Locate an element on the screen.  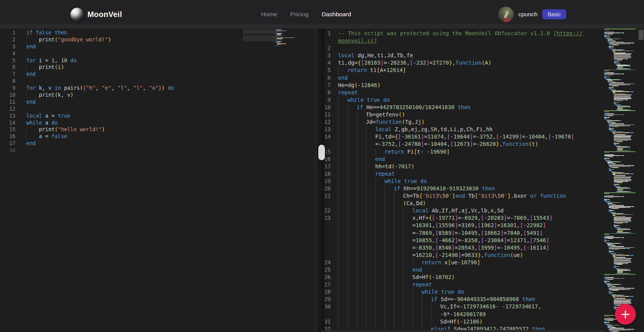
code-line: 10print(k, v) is located at coordinates (157, 95).